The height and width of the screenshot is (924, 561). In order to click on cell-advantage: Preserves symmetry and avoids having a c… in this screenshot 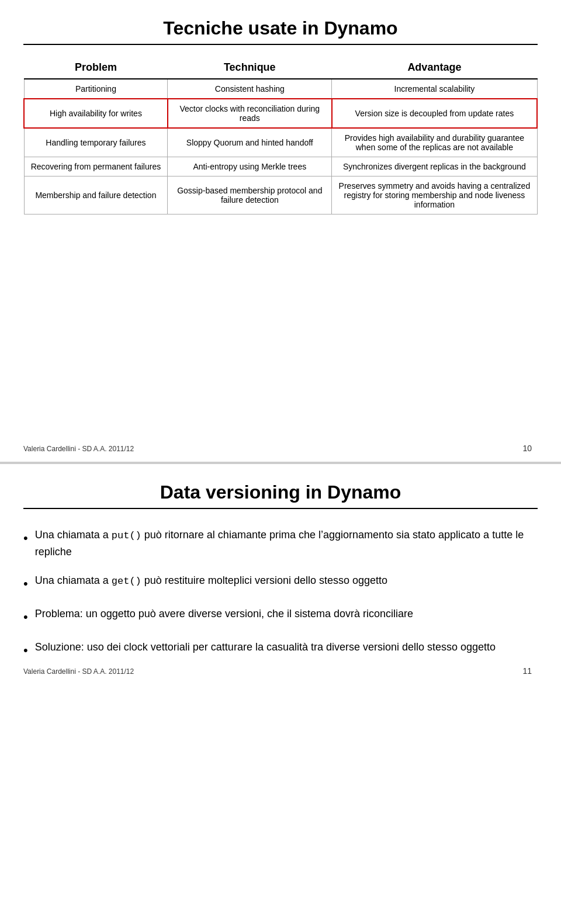, I will do `click(435, 195)`.